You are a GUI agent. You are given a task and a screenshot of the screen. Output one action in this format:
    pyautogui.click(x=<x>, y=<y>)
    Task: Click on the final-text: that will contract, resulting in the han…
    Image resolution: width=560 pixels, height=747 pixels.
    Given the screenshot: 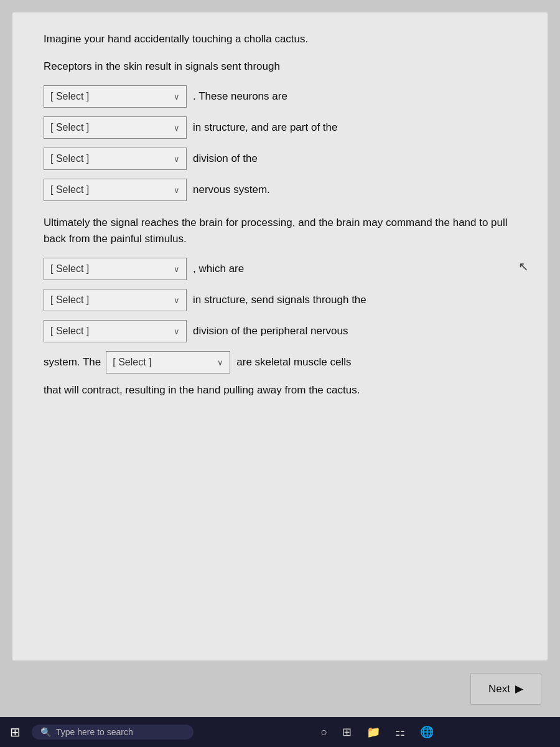 What is the action you would take?
    pyautogui.click(x=280, y=390)
    